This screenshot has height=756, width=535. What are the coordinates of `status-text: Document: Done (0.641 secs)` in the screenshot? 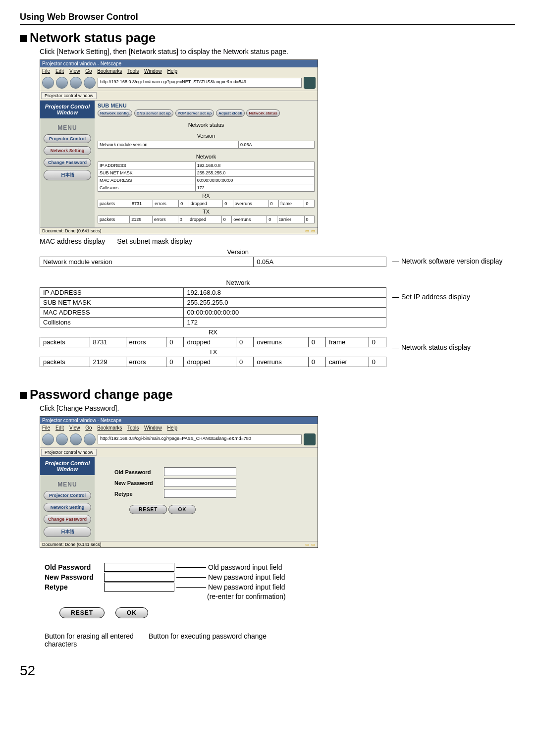 It's located at (72, 231).